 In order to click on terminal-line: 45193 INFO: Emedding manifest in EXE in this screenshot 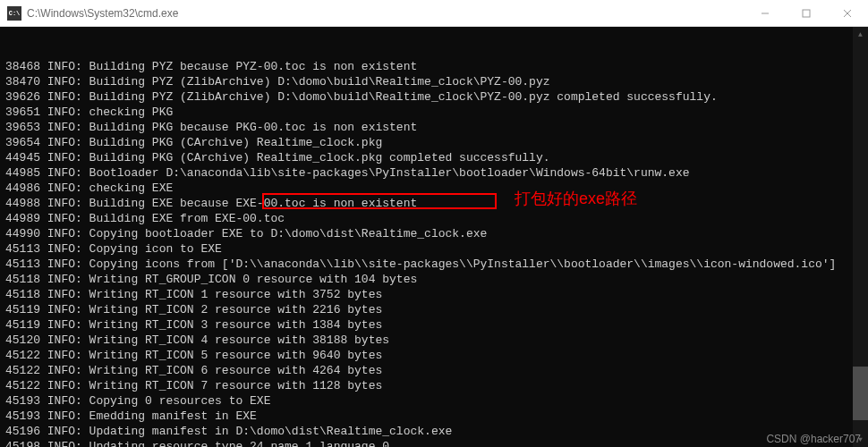, I will do `click(434, 417)`.